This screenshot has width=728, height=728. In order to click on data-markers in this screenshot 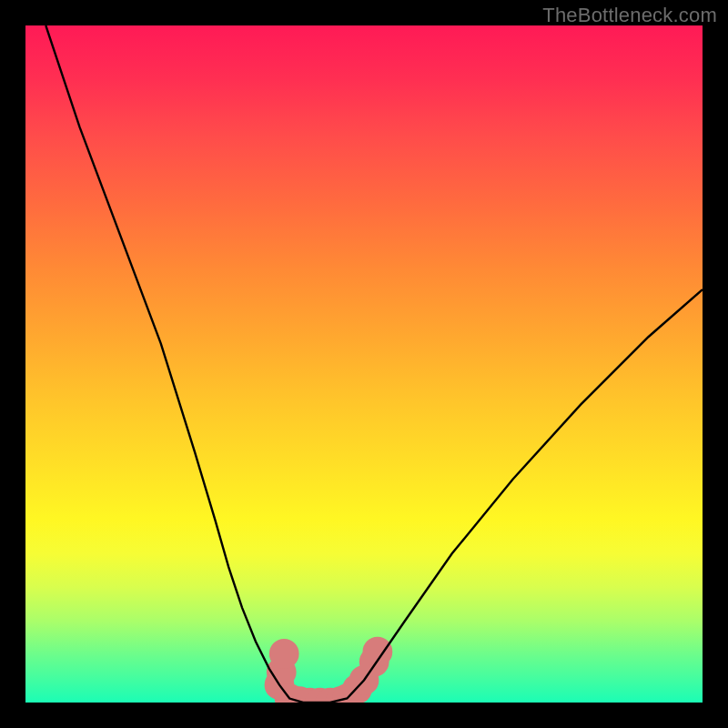, I will do `click(329, 670)`.